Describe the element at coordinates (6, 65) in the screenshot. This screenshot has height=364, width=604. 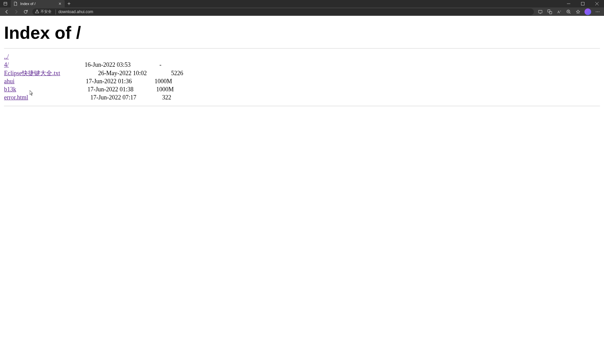
I see `file-link: 4/` at that location.